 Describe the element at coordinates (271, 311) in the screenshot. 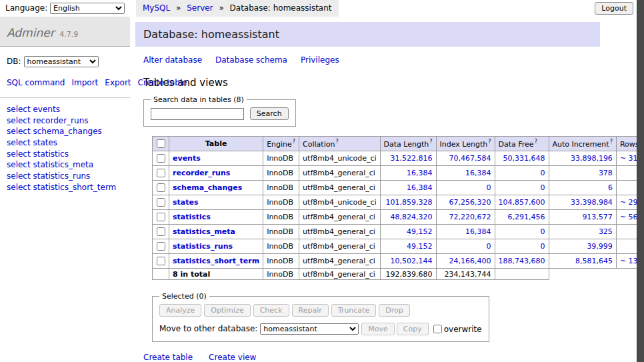

I see `selected-action-button: Check` at that location.